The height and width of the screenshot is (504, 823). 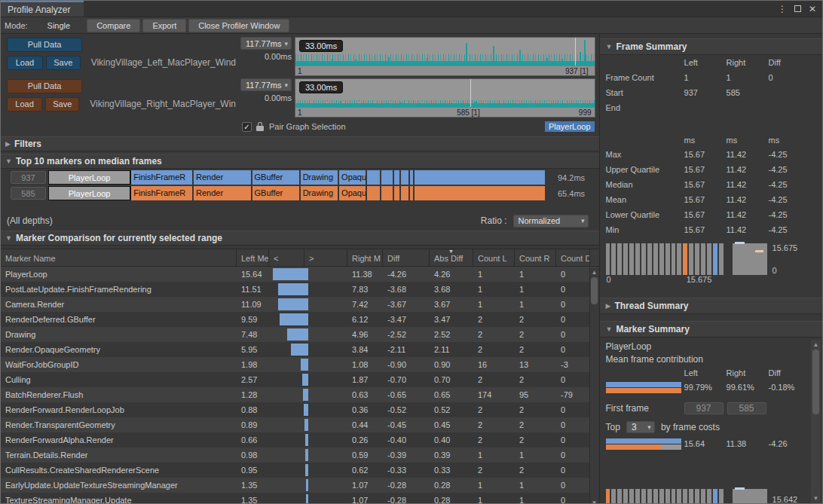 I want to click on table-row: RenderDeferred.GBuffer9.596.12-3.473.472…, so click(x=300, y=319).